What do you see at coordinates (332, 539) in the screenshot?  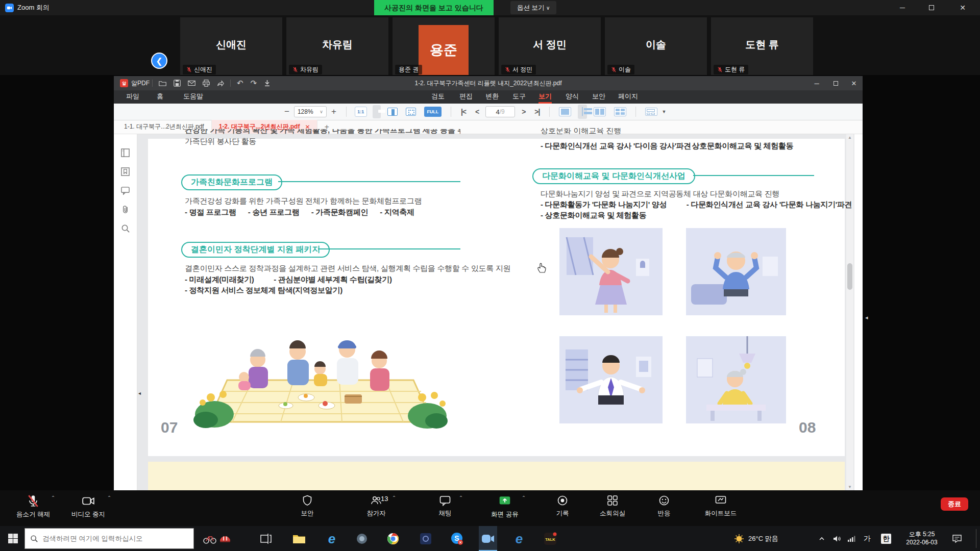 I see `internet-explorer-icon: e` at bounding box center [332, 539].